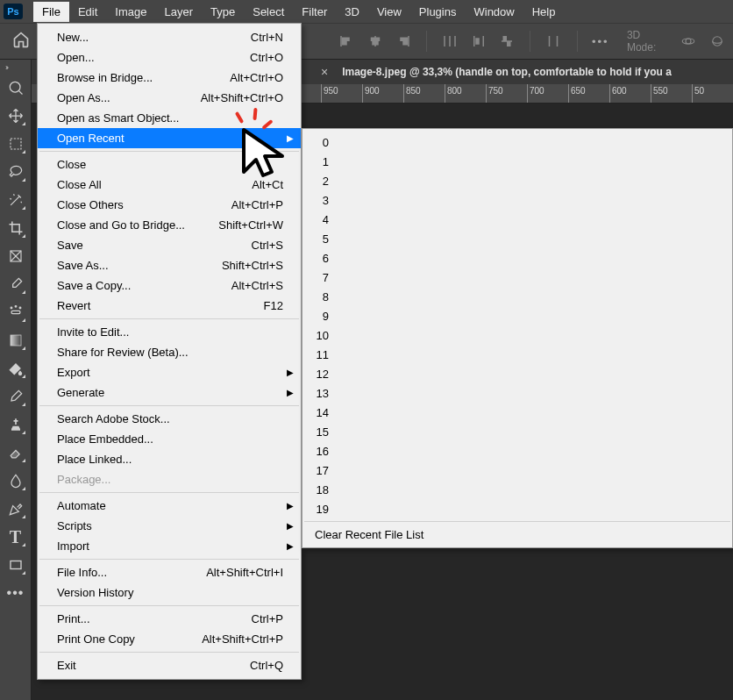 This screenshot has height=700, width=733. I want to click on recent-file-item: 17, so click(517, 470).